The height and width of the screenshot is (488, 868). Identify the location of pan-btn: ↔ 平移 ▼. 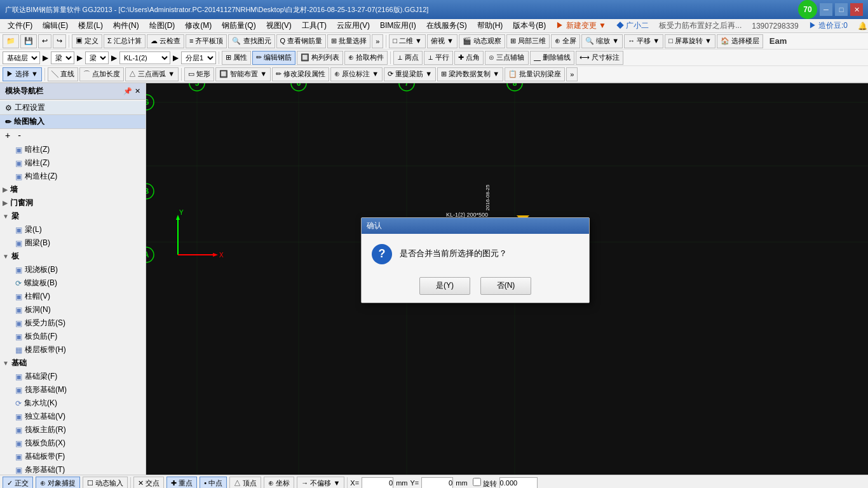
(644, 41).